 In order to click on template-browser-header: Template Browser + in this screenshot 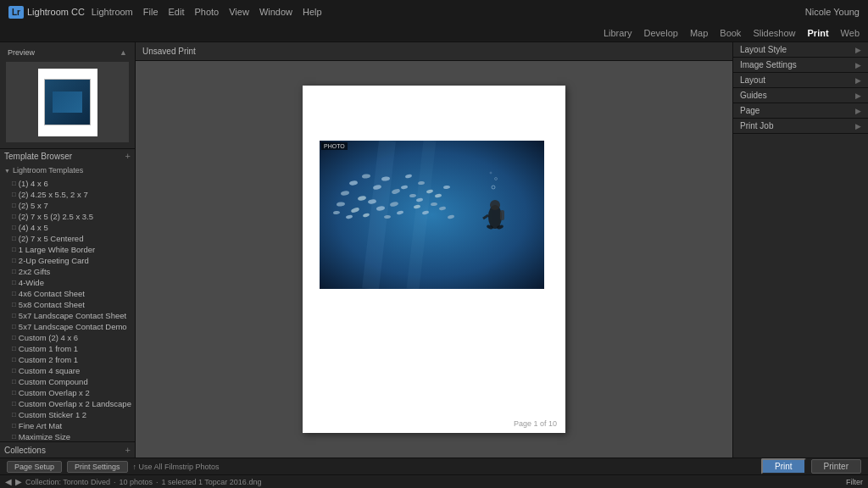, I will do `click(68, 156)`.